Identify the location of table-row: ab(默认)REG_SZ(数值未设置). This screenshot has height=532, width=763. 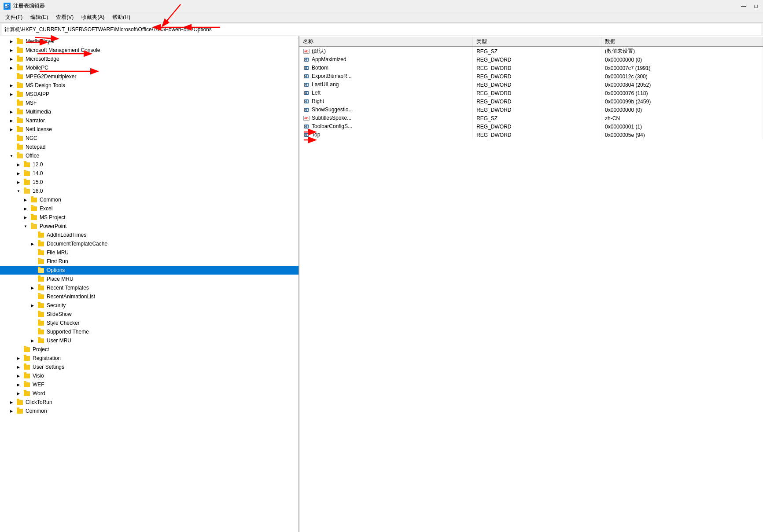
(531, 51).